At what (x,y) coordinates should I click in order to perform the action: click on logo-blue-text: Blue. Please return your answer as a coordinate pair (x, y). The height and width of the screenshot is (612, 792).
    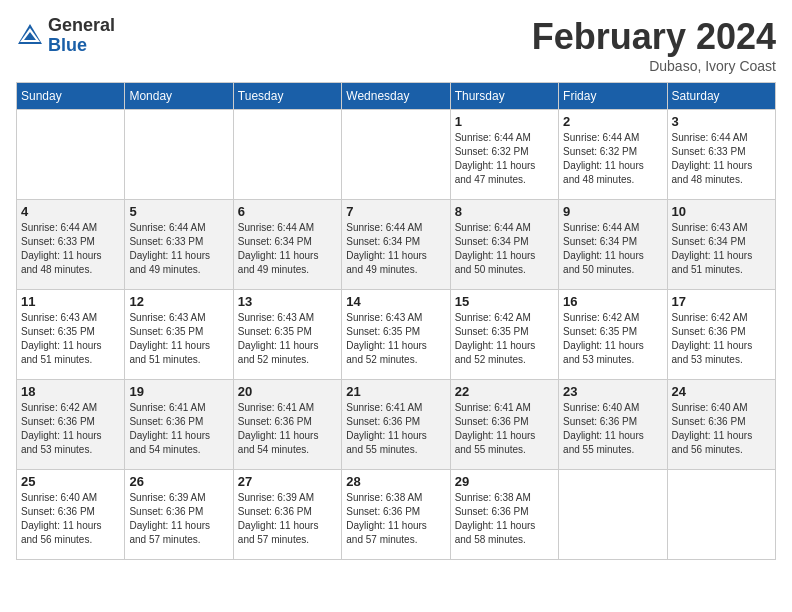
    Looking at the image, I should click on (82, 46).